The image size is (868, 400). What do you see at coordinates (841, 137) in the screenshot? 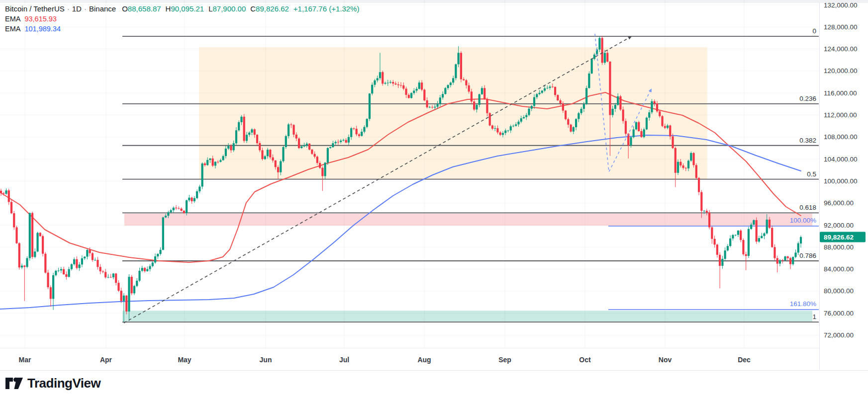
I see `price-tick-label: 108,000.00` at bounding box center [841, 137].